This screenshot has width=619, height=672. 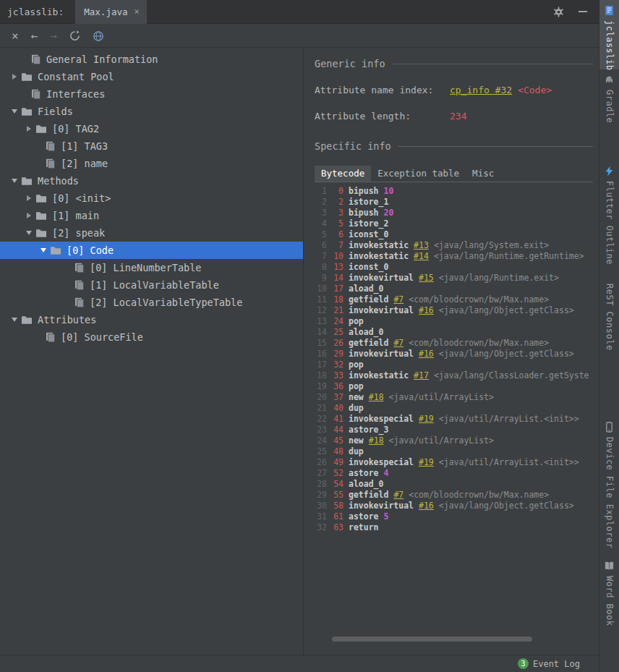 What do you see at coordinates (369, 234) in the screenshot?
I see `bytecode-mnemonic: iconst_0` at bounding box center [369, 234].